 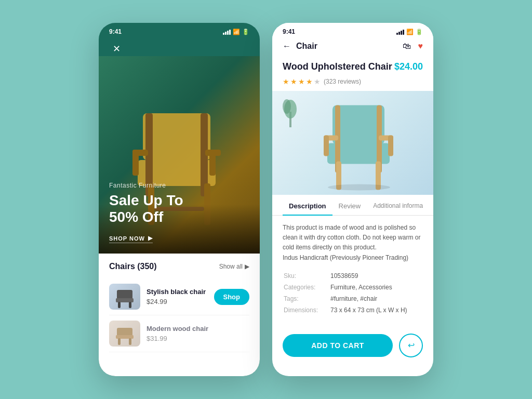 What do you see at coordinates (353, 299) in the screenshot?
I see `meta-row-tags: Tags: #furniture, #chair` at bounding box center [353, 299].